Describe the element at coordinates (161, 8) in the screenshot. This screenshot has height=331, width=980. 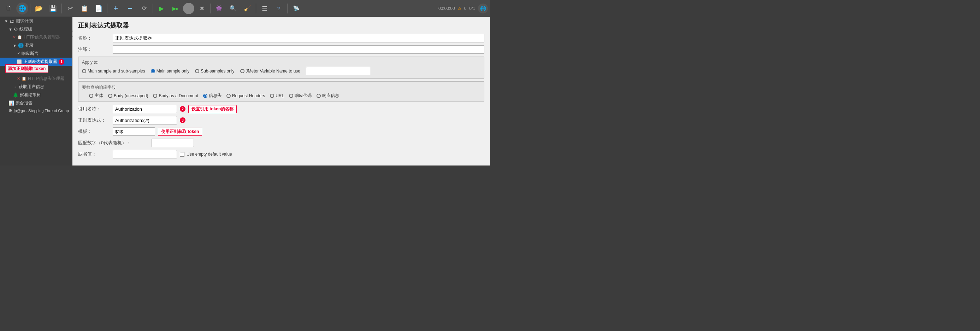
I see `run-button: ▶` at that location.